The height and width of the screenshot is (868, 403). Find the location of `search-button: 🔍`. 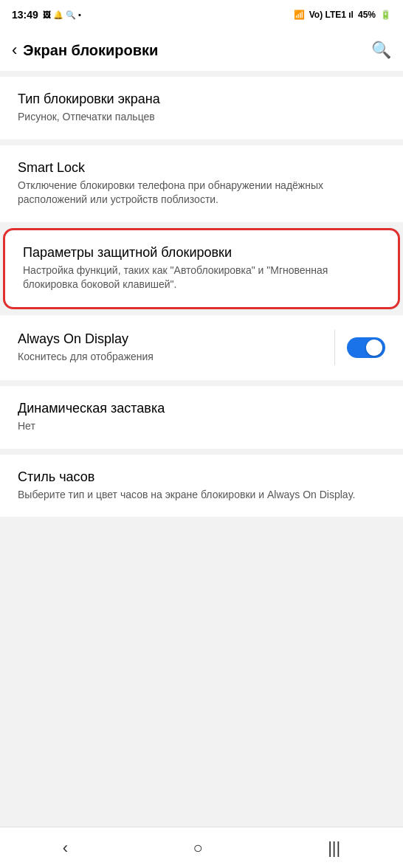

search-button: 🔍 is located at coordinates (381, 50).